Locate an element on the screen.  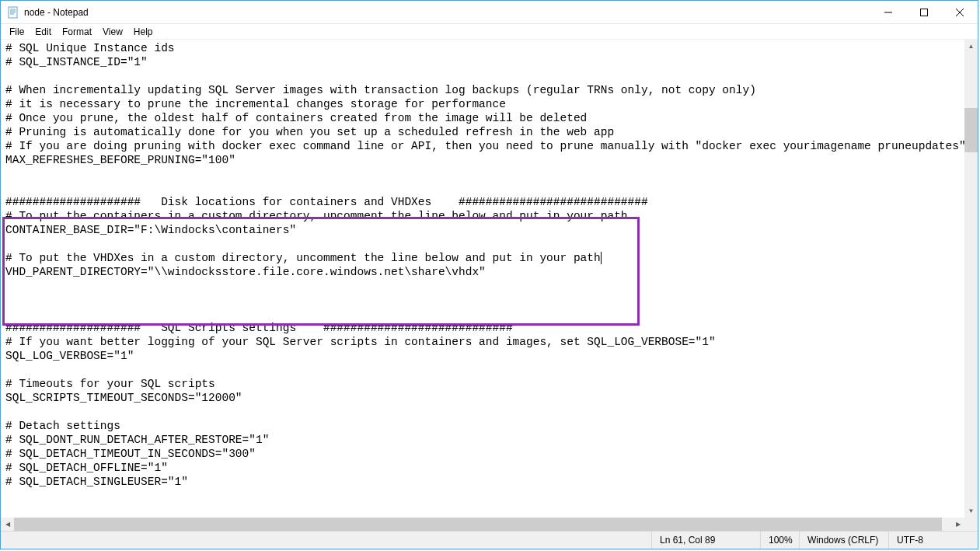
menu-edit: Edit is located at coordinates (44, 32).